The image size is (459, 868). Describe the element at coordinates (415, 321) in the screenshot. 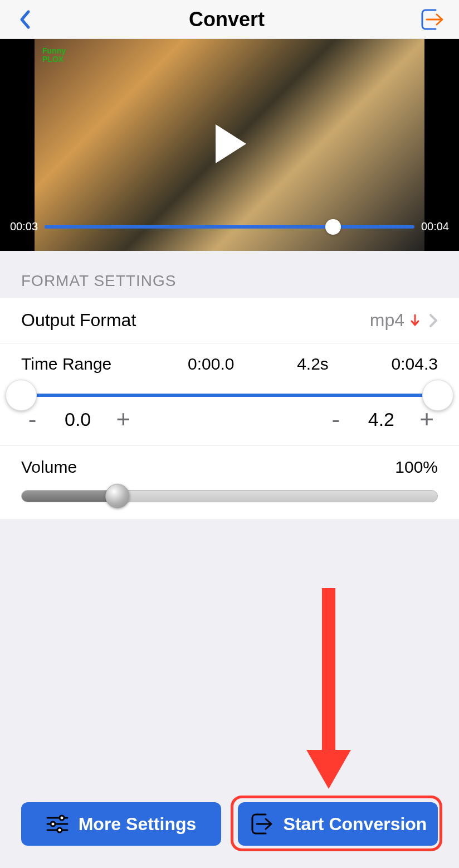

I see `download-arrow-icon` at that location.